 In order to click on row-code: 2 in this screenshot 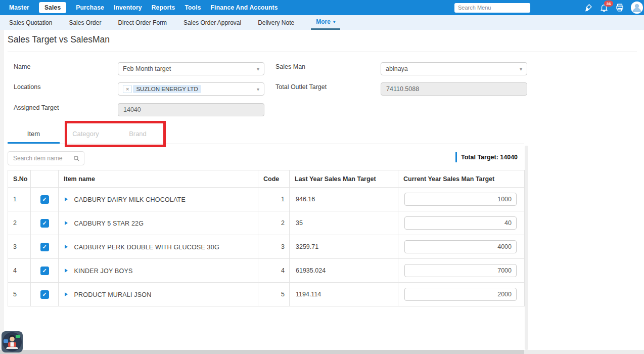, I will do `click(274, 224)`.